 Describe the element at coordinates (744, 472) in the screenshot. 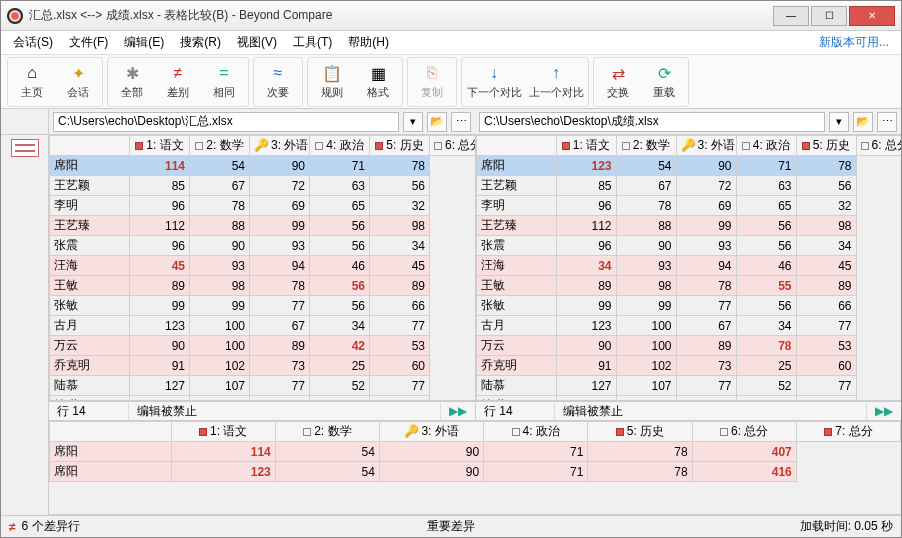

I see `cell: 416` at that location.